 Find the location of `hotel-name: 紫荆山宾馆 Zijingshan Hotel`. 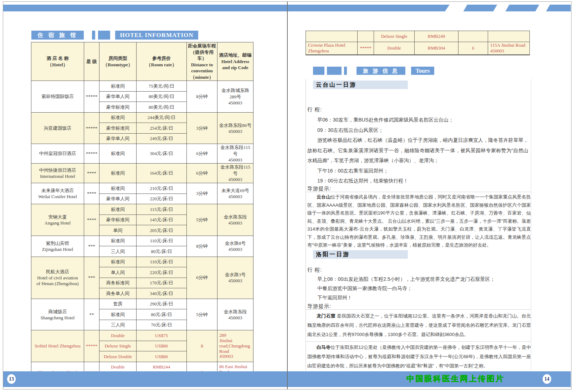

hotel-name: 紫荆山宾馆 Zijingshan Hotel is located at coordinates (58, 246).